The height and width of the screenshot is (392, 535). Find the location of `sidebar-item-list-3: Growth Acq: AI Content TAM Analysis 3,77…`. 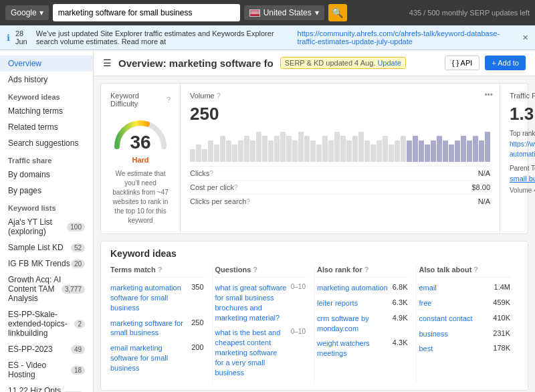

sidebar-item-list-3: Growth Acq: AI Content TAM Analysis 3,77… is located at coordinates (47, 289).